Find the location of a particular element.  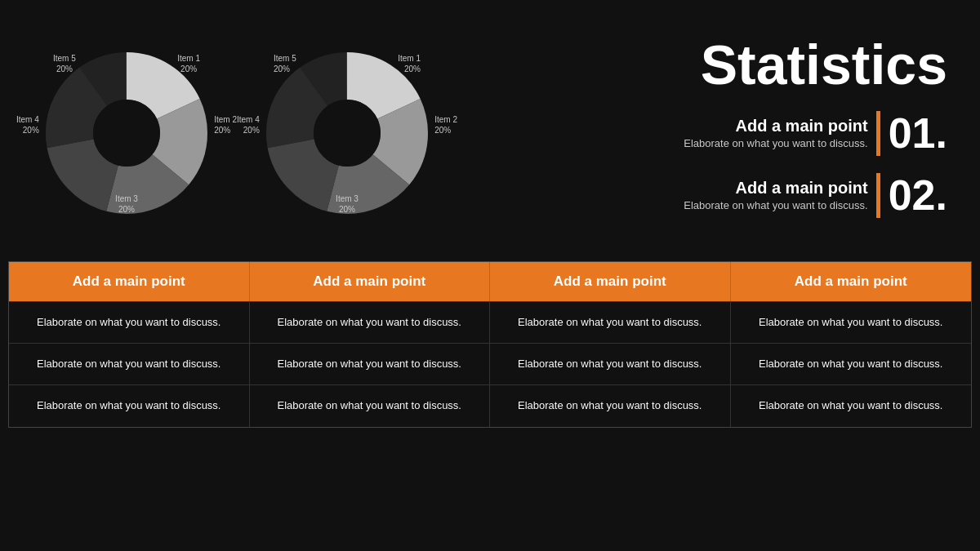

table-header-4: Add a main point is located at coordinates (851, 282).